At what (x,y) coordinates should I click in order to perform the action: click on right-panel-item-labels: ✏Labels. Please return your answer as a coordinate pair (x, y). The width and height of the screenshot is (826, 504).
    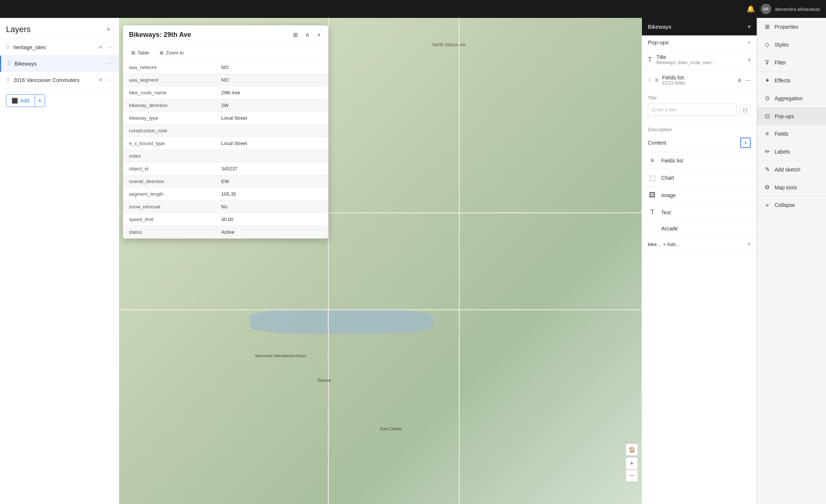
    Looking at the image, I should click on (792, 152).